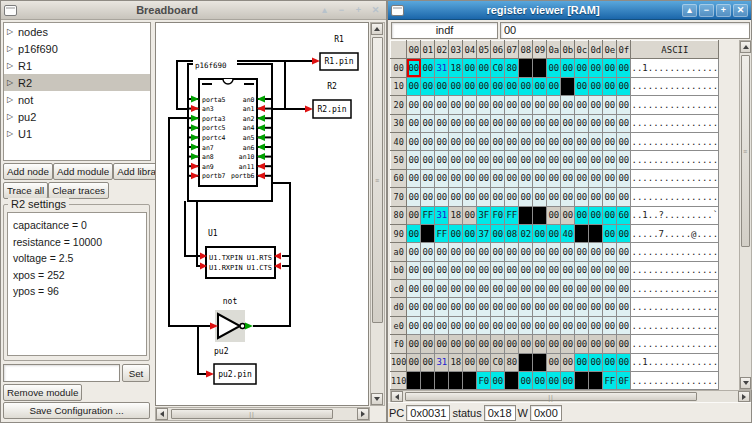 The image size is (752, 423). What do you see at coordinates (83, 172) in the screenshot?
I see `add-module-button: Add module` at bounding box center [83, 172].